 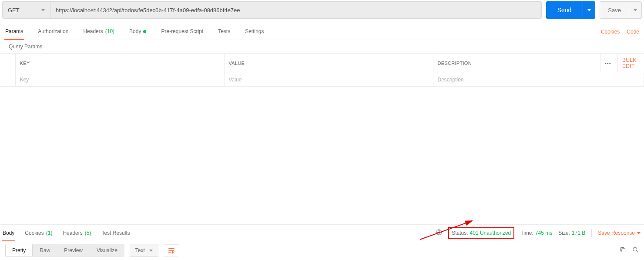 I want to click on tab-headers: Headers (10), so click(x=99, y=32).